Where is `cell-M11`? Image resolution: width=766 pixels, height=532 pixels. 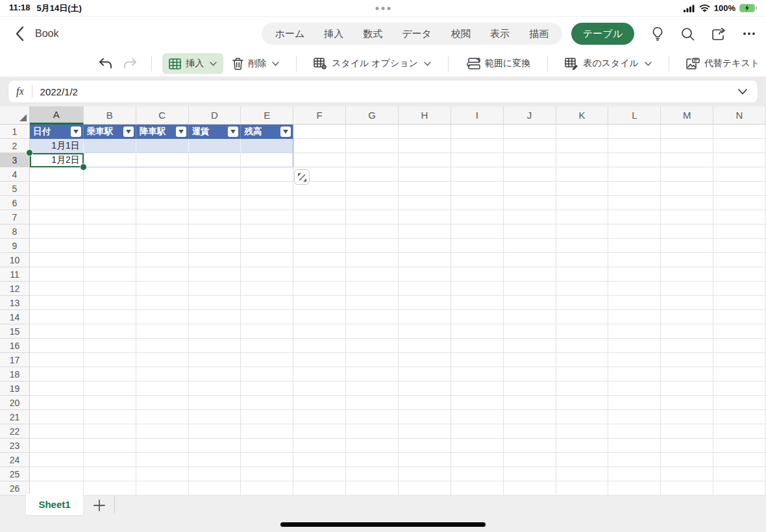 cell-M11 is located at coordinates (687, 274).